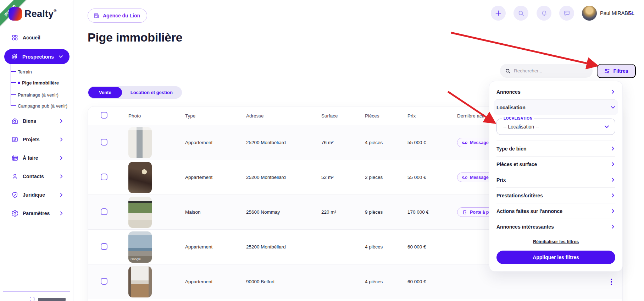  Describe the element at coordinates (556, 176) in the screenshot. I see `filters-panel: Annonces Localisation LOCALISATION -- Lo…` at that location.